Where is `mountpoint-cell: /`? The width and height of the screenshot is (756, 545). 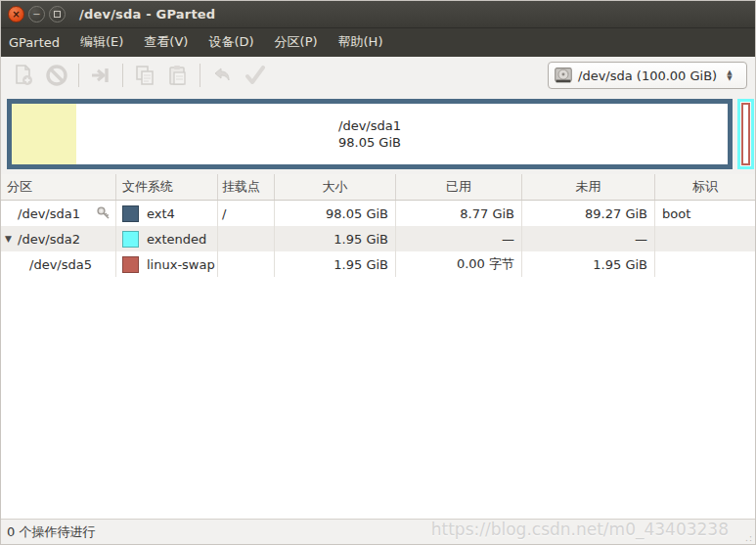 mountpoint-cell: / is located at coordinates (246, 213).